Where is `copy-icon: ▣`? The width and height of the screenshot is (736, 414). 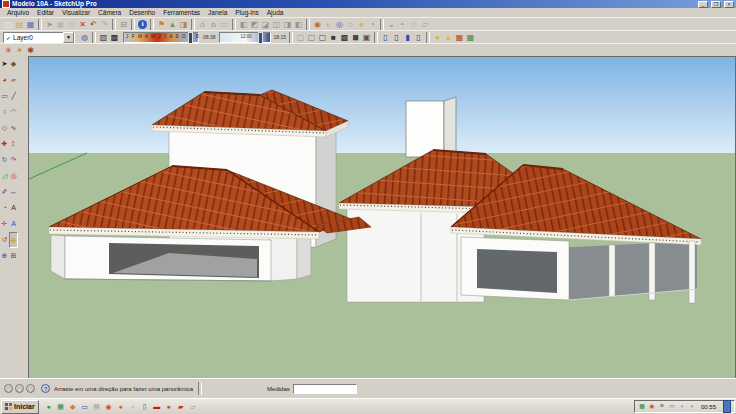 copy-icon: ▣ is located at coordinates (60, 24).